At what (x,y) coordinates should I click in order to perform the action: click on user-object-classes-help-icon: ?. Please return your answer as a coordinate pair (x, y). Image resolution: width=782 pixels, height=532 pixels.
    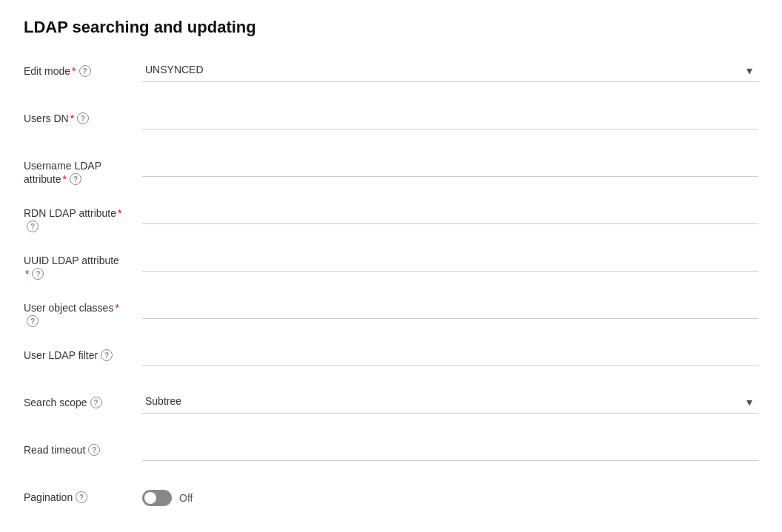
    Looking at the image, I should click on (33, 321).